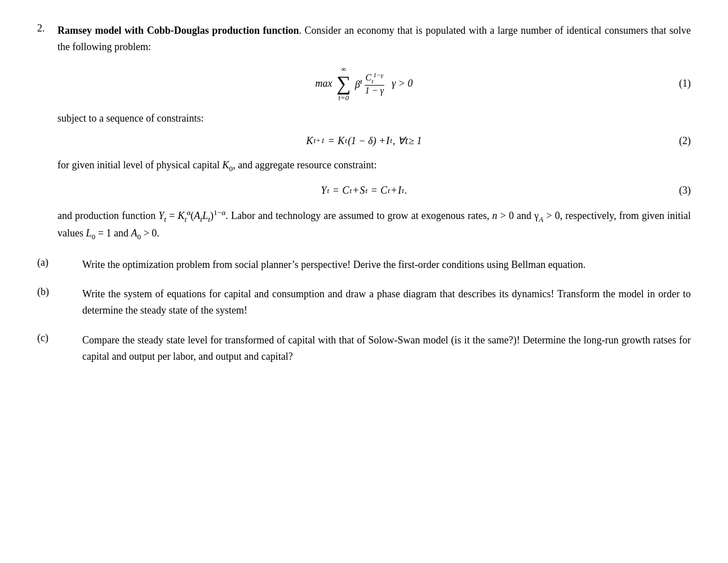 This screenshot has height=563, width=728. Describe the element at coordinates (364, 348) in the screenshot. I see `part-c: (c) Compare the steady state level for t…` at that location.